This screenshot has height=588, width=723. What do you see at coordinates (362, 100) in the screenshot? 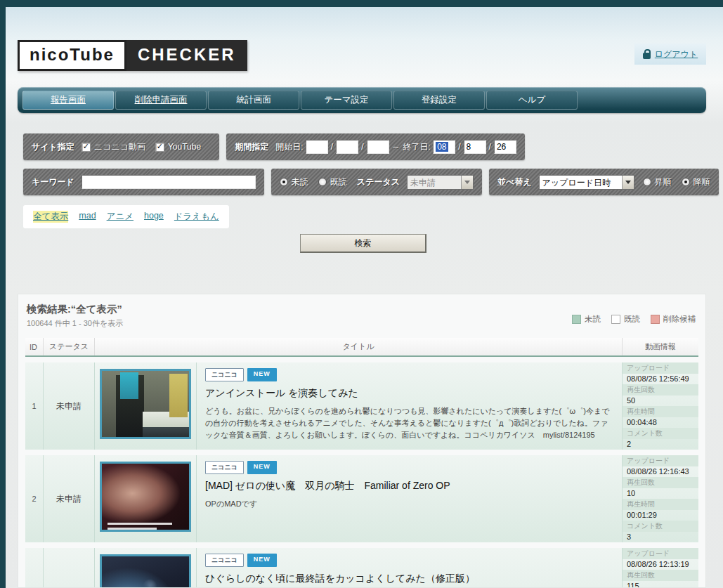
I see `main-navigation: 報告画面 削除申請画面 統計画面 テーマ設定 登録設定 ヘルプ` at bounding box center [362, 100].